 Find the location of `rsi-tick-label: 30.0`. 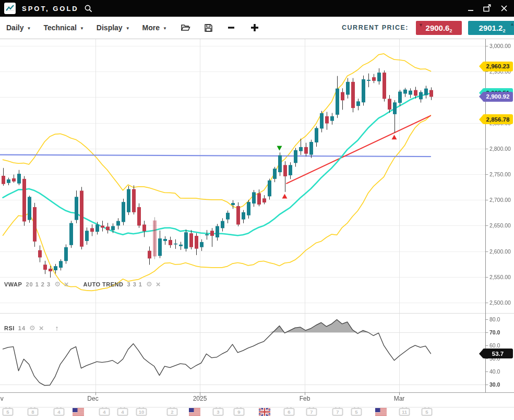

rsi-tick-label: 30.0 is located at coordinates (495, 385).